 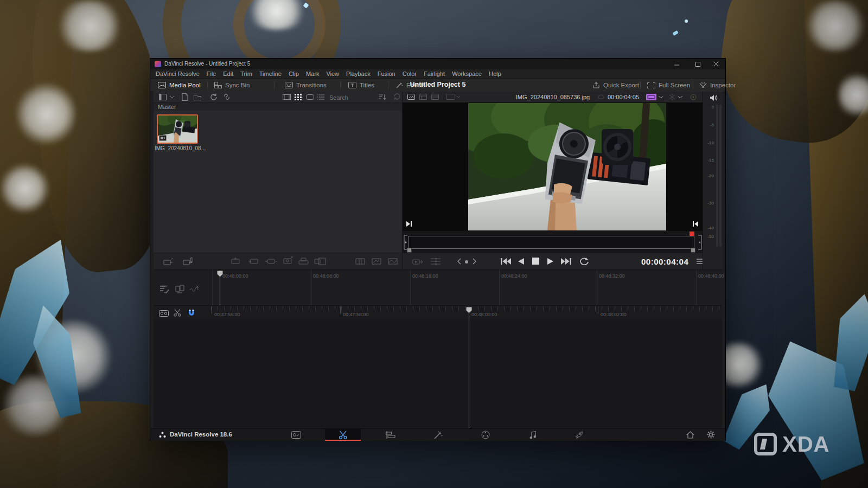 What do you see at coordinates (668, 85) in the screenshot?
I see `full-screen-button: Full Screen` at bounding box center [668, 85].